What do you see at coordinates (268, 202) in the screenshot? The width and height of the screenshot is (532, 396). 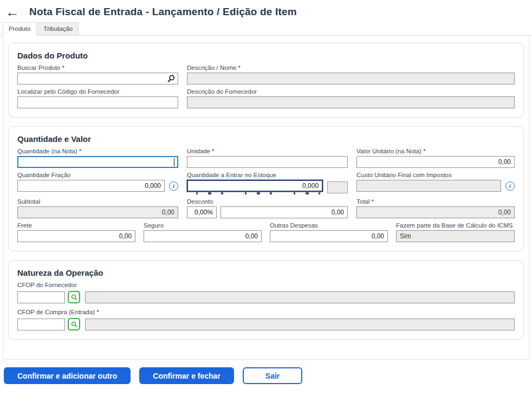 I see `desconto-label: Desconto` at bounding box center [268, 202].